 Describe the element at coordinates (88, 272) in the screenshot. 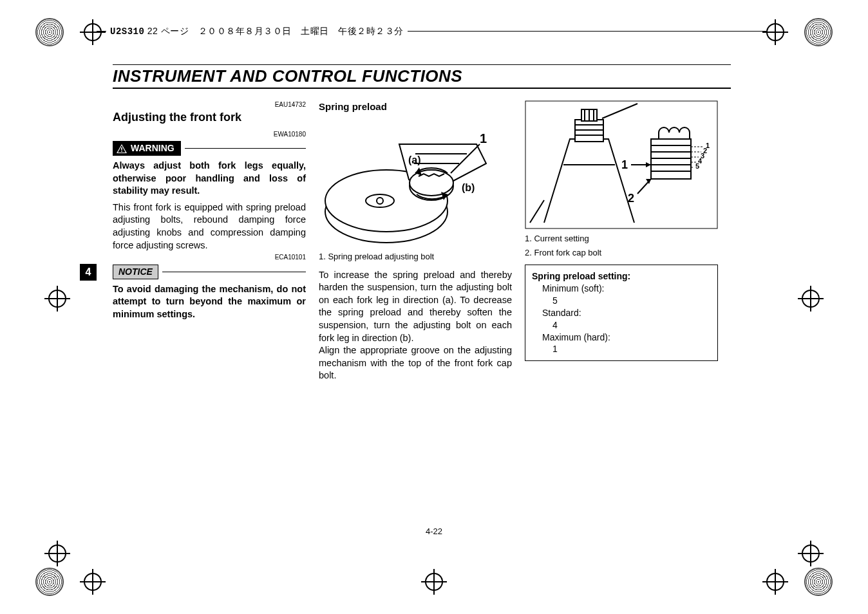

I see `chapter-tab: 4` at that location.